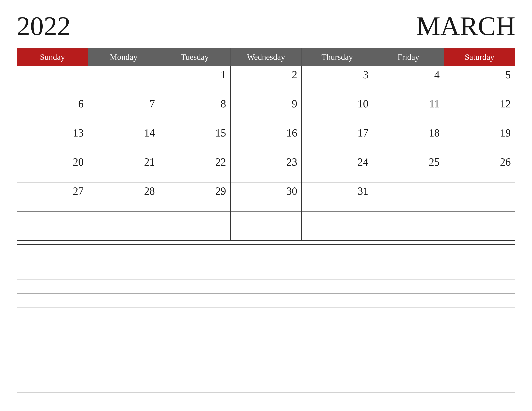 This screenshot has width=532, height=411. Describe the element at coordinates (266, 80) in the screenshot. I see `calendar-week-row: 12345` at that location.